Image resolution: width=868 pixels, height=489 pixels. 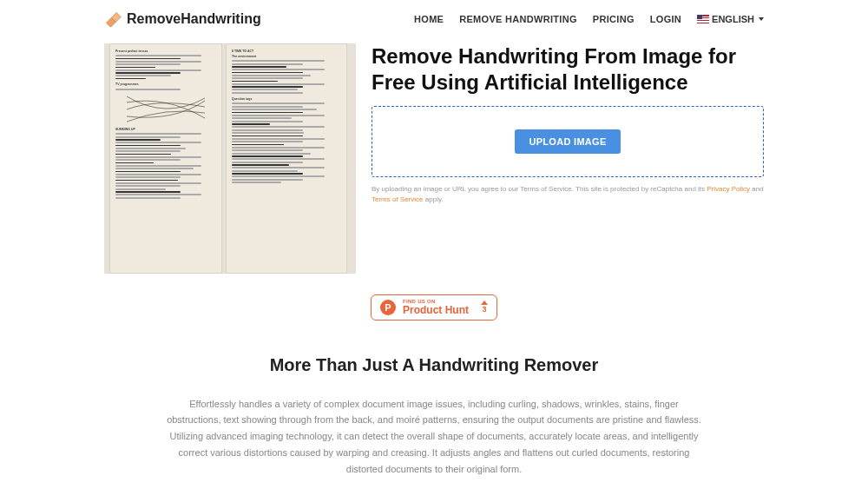 I want to click on producthunt-upvote: 3, so click(x=484, y=307).